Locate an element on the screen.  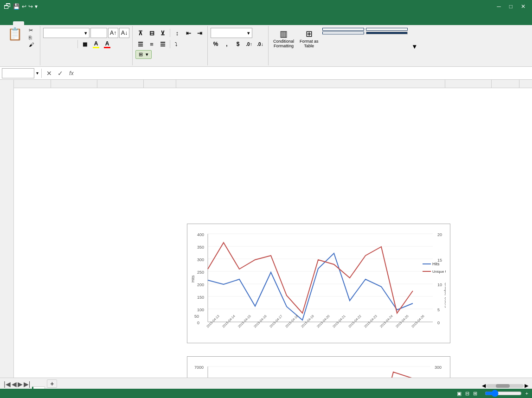
col-header-h is located at coordinates (526, 83).